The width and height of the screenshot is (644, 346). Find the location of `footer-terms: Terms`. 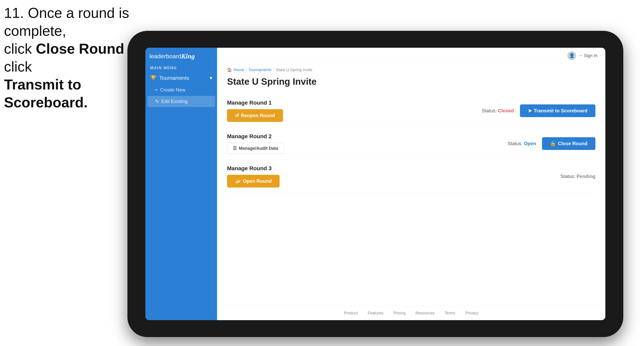

footer-terms: Terms is located at coordinates (450, 313).